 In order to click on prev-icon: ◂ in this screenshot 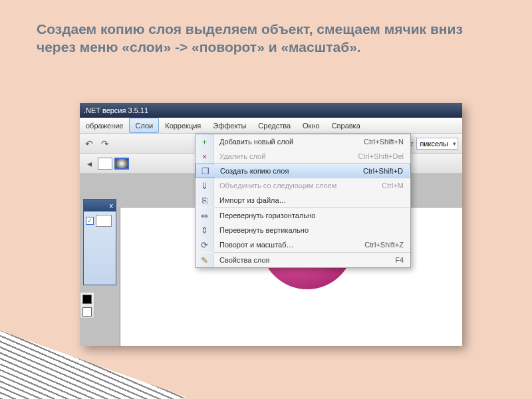, I will do `click(89, 164)`.